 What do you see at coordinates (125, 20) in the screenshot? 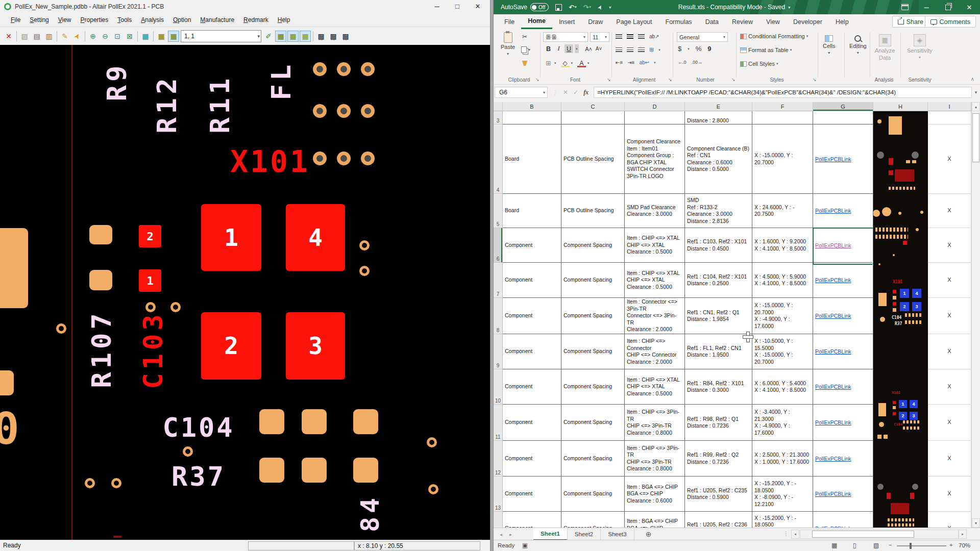
I see `menu-tools: Tools` at bounding box center [125, 20].